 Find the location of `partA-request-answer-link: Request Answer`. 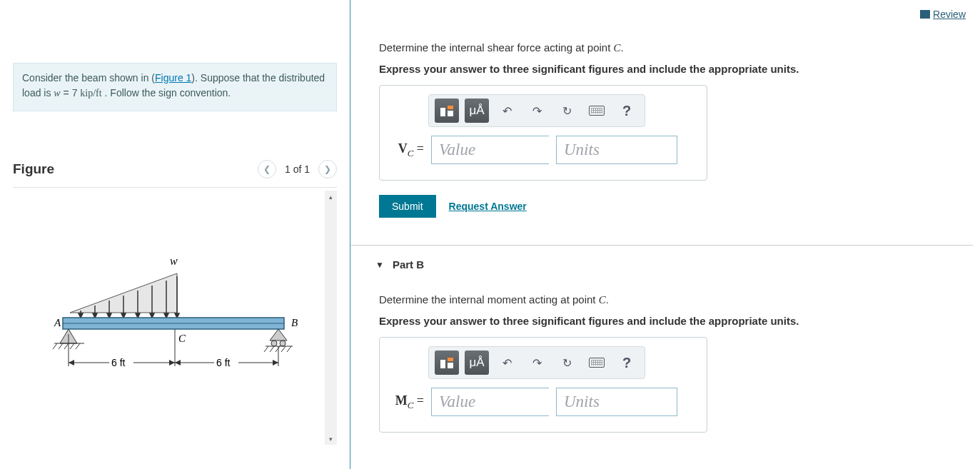

partA-request-answer-link: Request Answer is located at coordinates (488, 206).